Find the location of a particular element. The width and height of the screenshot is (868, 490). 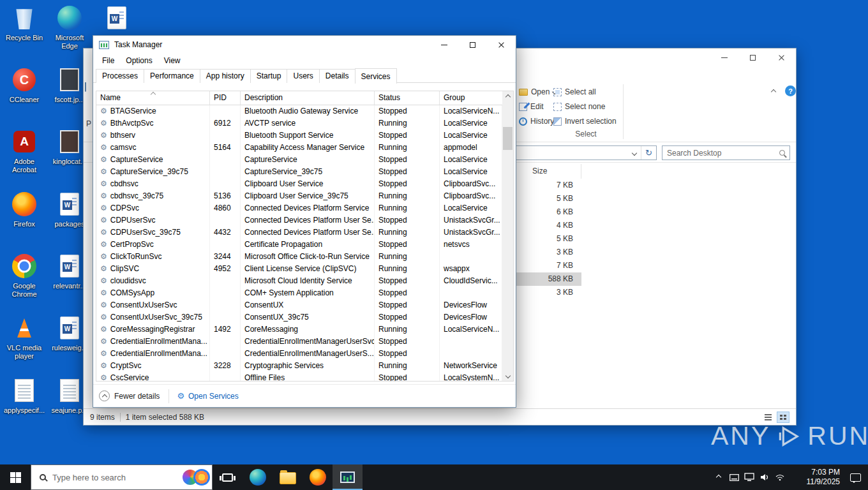

desktop-icon-vlc-media-player: VLC media player is located at coordinates (24, 337).